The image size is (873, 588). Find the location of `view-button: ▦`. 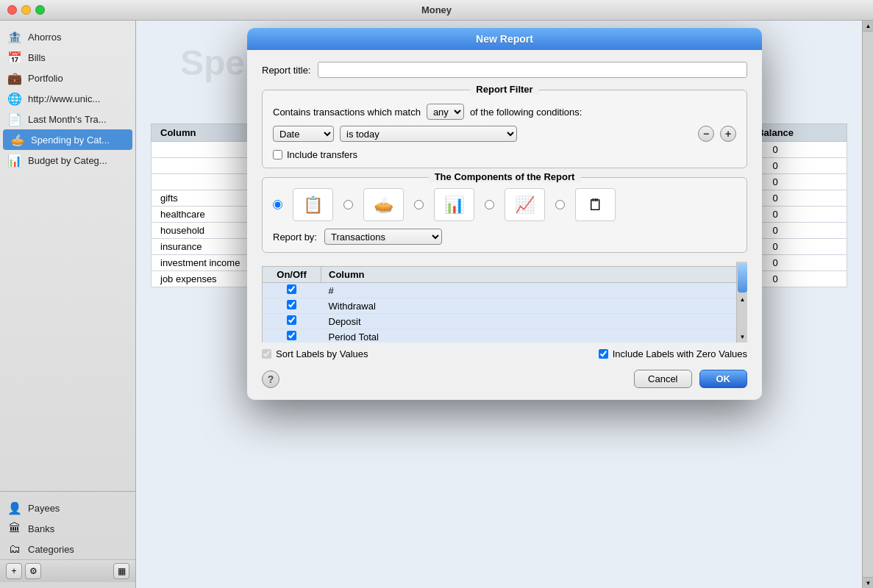

view-button: ▦ is located at coordinates (121, 571).